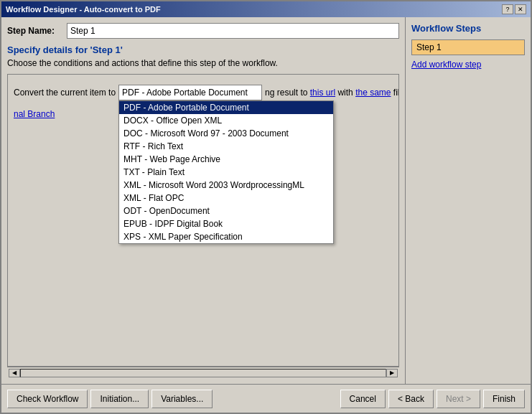 Image resolution: width=532 pixels, height=414 pixels. What do you see at coordinates (226, 108) in the screenshot?
I see `dropdown-option: PDF - Adobe Portable Document` at bounding box center [226, 108].